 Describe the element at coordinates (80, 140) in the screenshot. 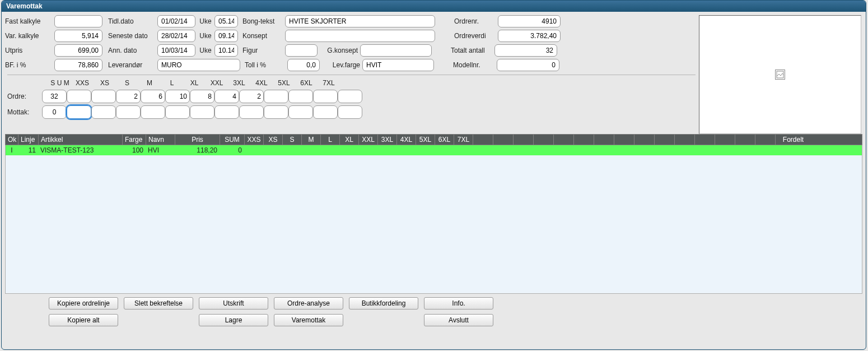

I see `grid-col-header: Artikkel` at that location.